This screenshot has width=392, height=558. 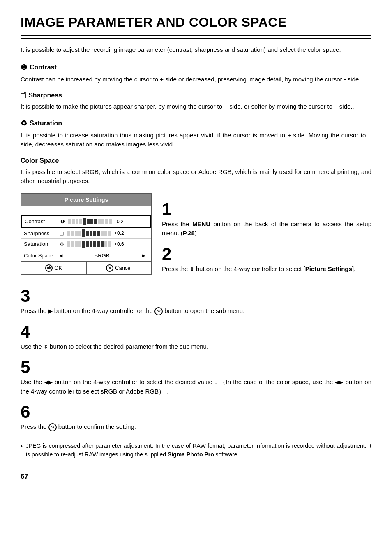 What do you see at coordinates (196, 302) in the screenshot?
I see `step-3: 3 Press the ▶ button on the 4-way contro…` at bounding box center [196, 302].